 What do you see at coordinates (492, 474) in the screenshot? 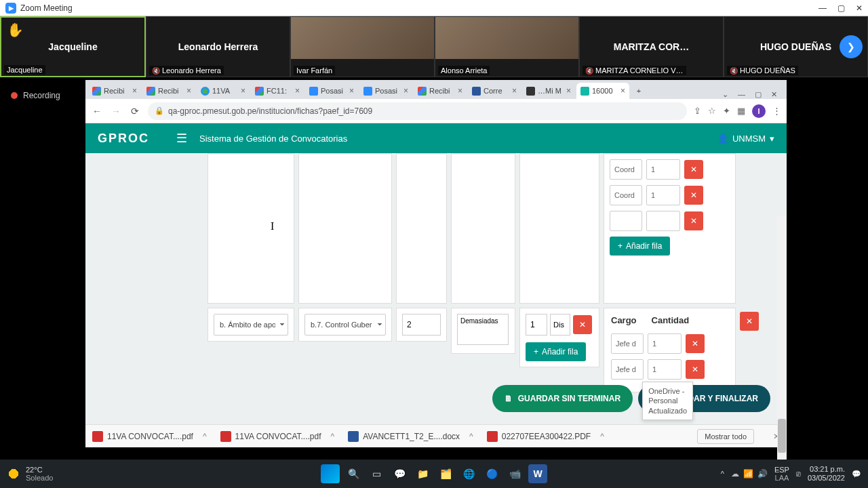
I see `chrome-icon: 🔵` at bounding box center [492, 474].